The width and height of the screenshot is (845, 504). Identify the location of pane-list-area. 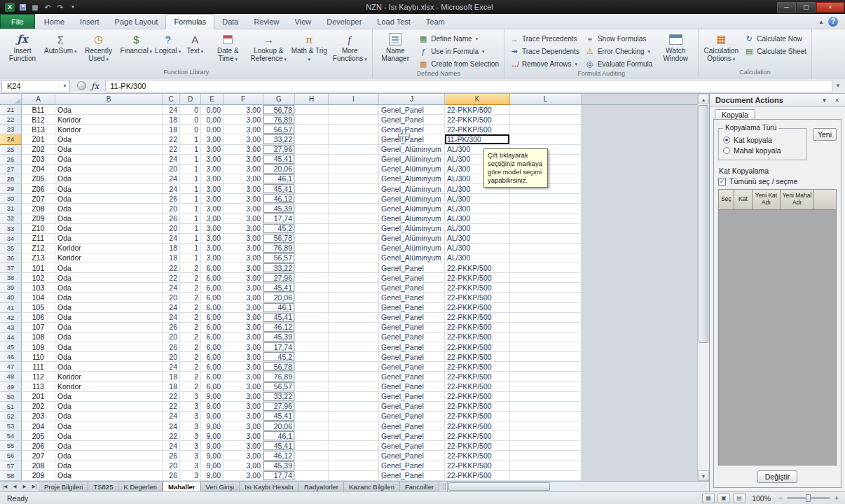
(778, 337).